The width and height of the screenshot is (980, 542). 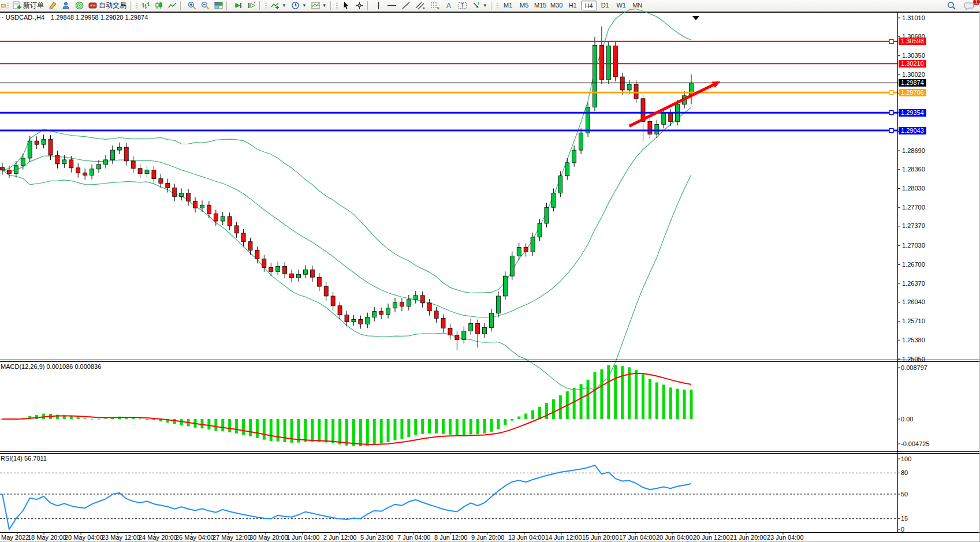 What do you see at coordinates (23, 367) in the screenshot?
I see `macd-label: MACD(12,26,9)` at bounding box center [23, 367].